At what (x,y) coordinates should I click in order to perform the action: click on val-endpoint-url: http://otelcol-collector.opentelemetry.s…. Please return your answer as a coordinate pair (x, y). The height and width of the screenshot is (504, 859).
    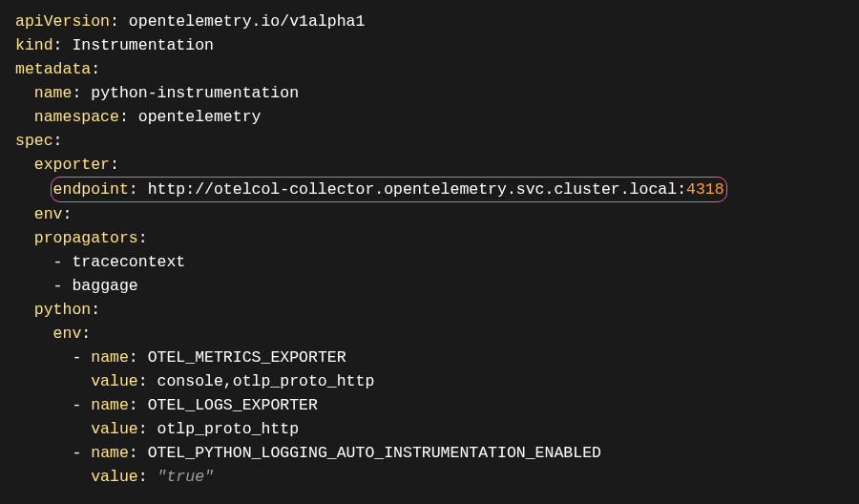
    Looking at the image, I should click on (417, 189).